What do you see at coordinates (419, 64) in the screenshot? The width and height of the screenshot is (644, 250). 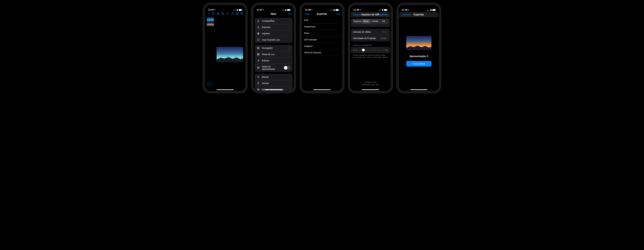 I see `share-button: Compartilhar` at bounding box center [419, 64].